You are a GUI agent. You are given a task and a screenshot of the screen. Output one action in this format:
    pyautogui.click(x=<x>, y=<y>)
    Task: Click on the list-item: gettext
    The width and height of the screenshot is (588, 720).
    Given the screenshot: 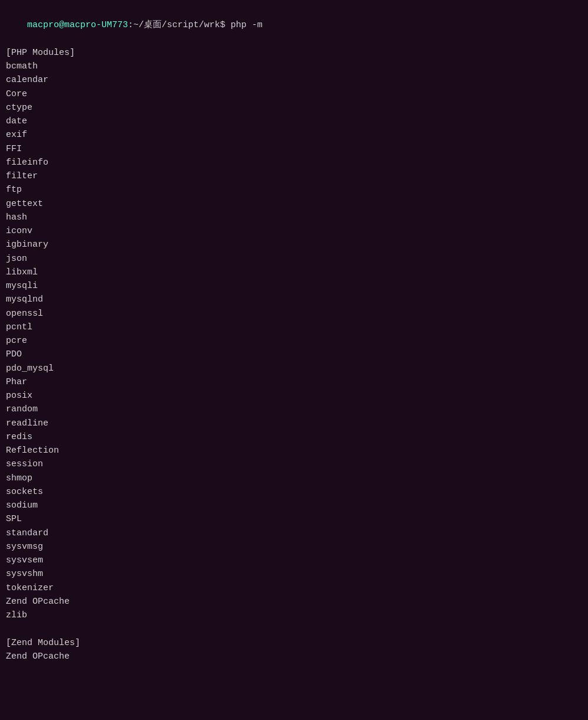 What is the action you would take?
    pyautogui.click(x=294, y=204)
    